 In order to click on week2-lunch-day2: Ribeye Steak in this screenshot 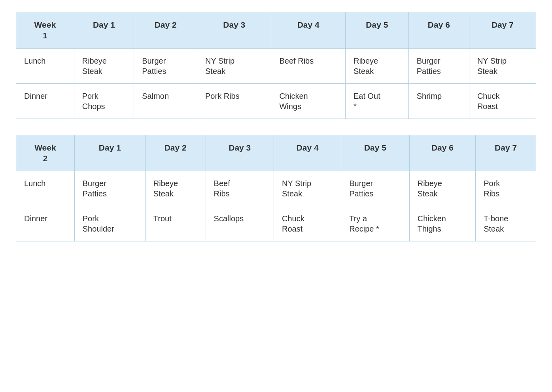, I will do `click(176, 189)`.